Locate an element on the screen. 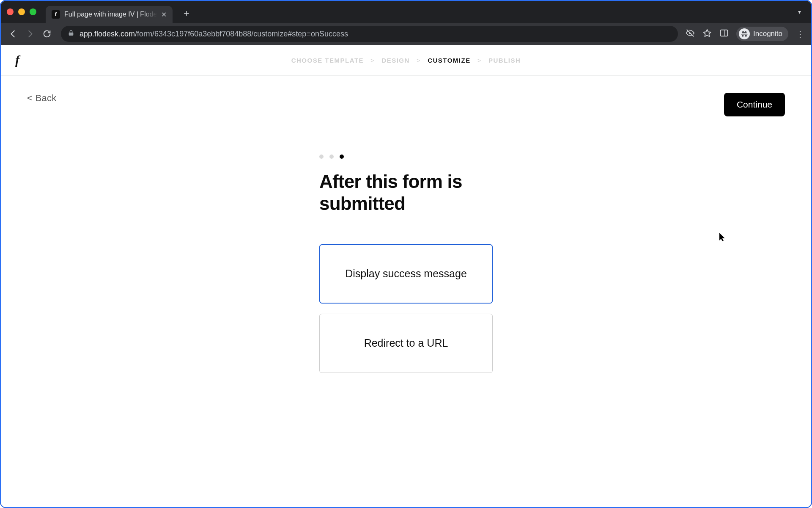  option-redirect-to-a-url: Redirect to a URL is located at coordinates (406, 343).